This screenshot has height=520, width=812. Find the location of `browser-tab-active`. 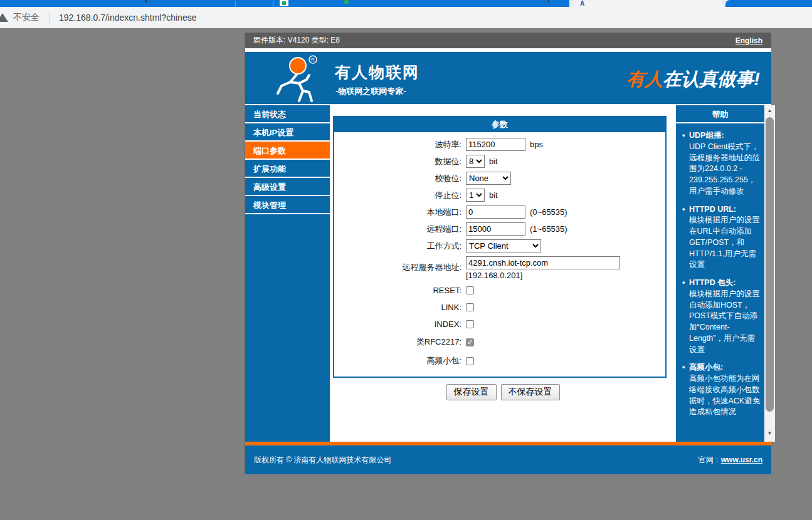

browser-tab-active is located at coordinates (649, 4).